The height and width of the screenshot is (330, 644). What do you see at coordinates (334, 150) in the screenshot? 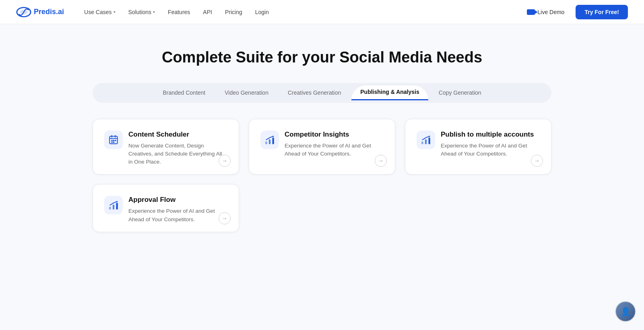
I see `card-desc-competitor-insights: Experience the Power of AI and Get Ahead…` at bounding box center [334, 150].